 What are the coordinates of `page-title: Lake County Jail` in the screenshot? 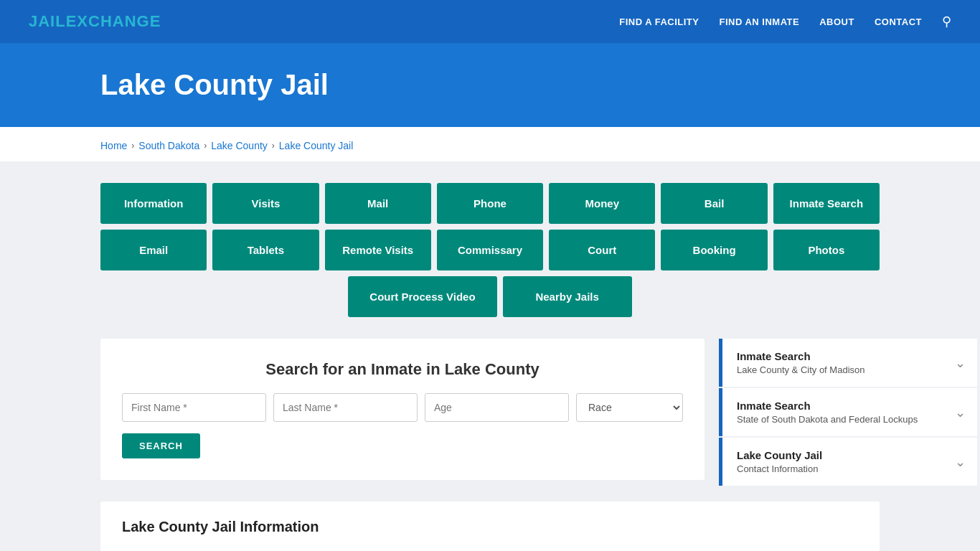 It's located at (526, 85).